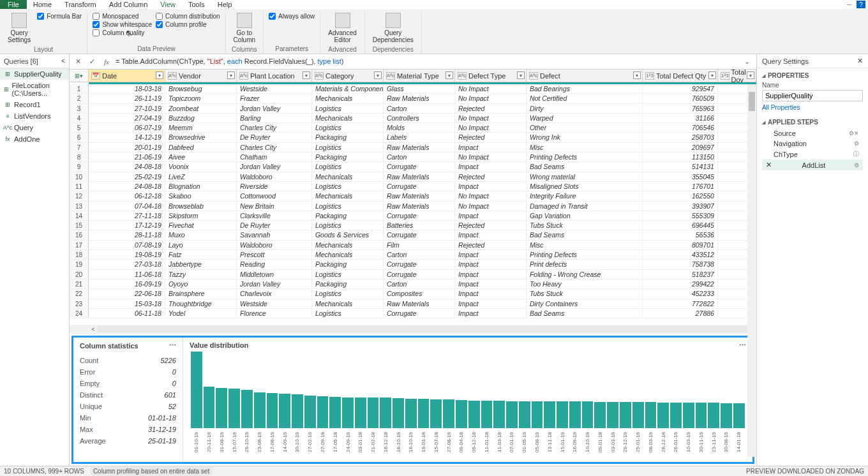 This screenshot has width=868, height=476. I want to click on table-cell: Layo, so click(201, 245).